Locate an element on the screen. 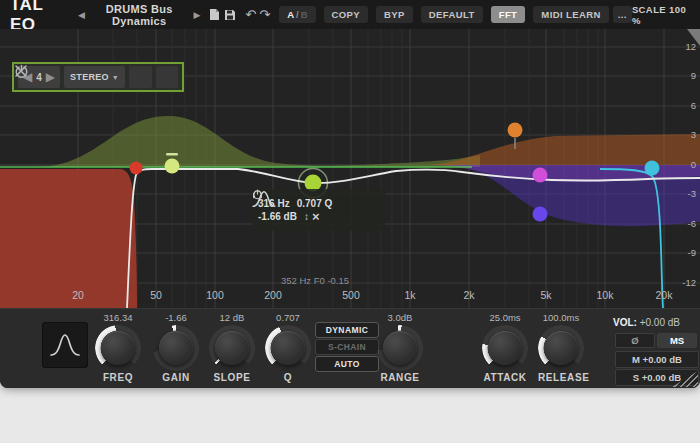 The width and height of the screenshot is (700, 443). undo-icon: ↶ is located at coordinates (250, 15).